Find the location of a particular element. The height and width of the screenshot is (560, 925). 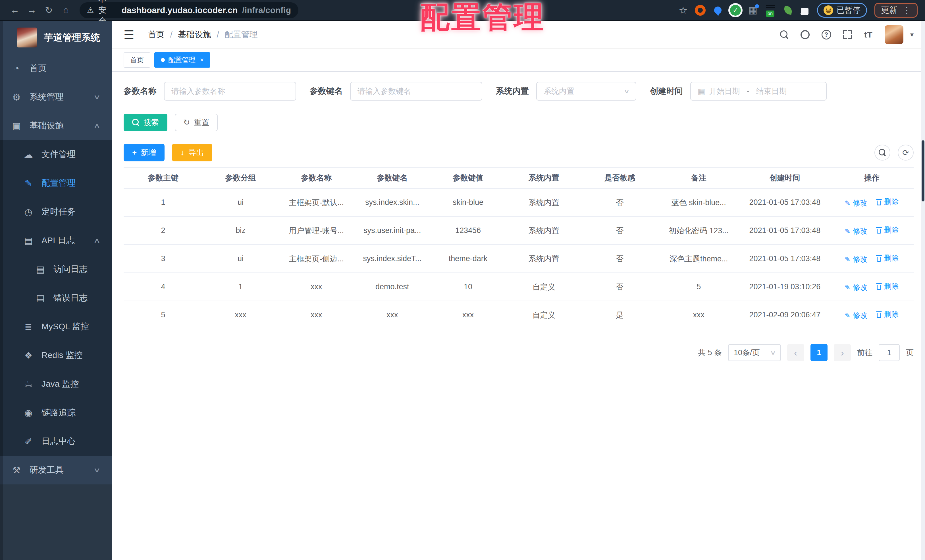

chevron-down-icon: ▾ is located at coordinates (912, 35).